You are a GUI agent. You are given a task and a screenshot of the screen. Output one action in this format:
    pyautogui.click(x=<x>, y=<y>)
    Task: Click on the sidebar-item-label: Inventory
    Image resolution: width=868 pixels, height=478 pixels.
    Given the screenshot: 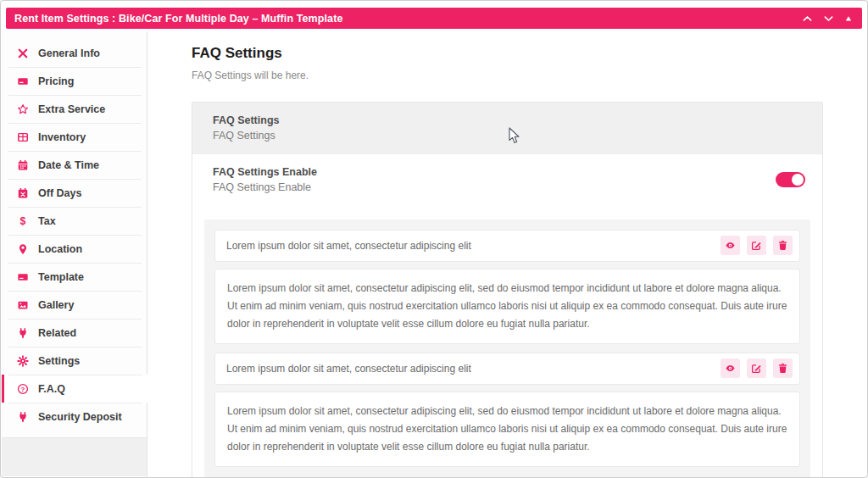 What is the action you would take?
    pyautogui.click(x=62, y=137)
    